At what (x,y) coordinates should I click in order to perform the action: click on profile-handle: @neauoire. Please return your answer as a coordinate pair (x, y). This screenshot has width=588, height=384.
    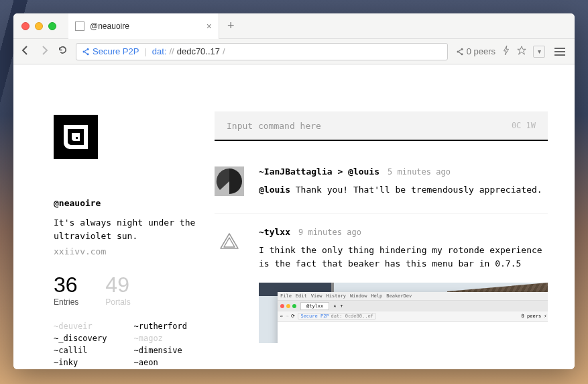
    Looking at the image, I should click on (134, 203).